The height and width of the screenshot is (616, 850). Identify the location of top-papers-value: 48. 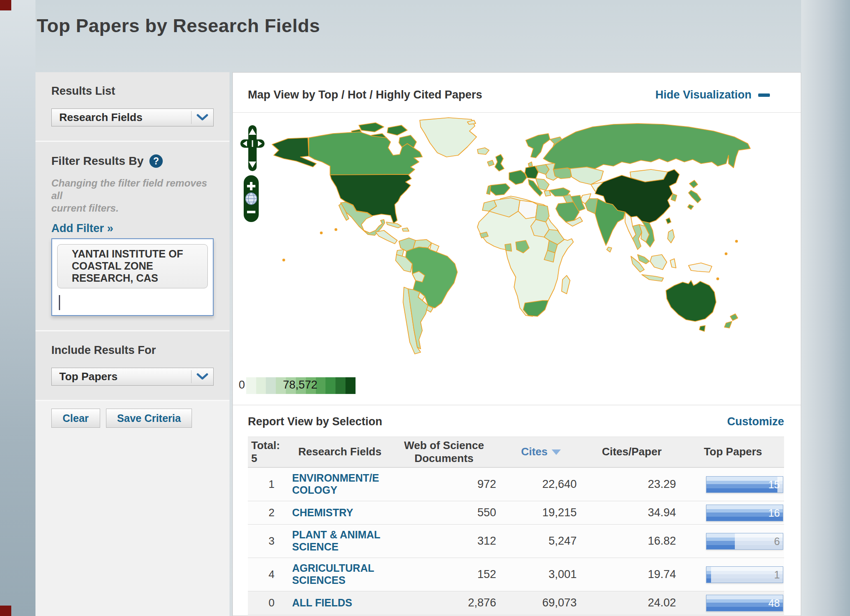
(774, 603).